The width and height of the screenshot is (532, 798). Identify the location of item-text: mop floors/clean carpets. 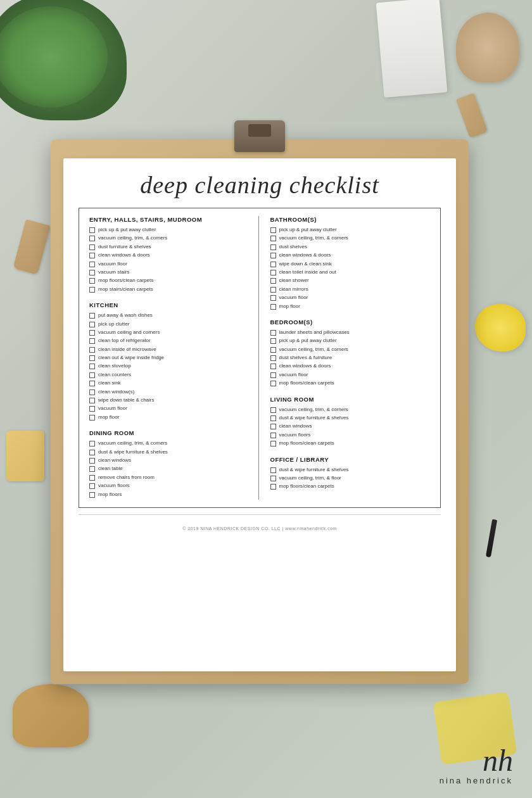
(307, 443).